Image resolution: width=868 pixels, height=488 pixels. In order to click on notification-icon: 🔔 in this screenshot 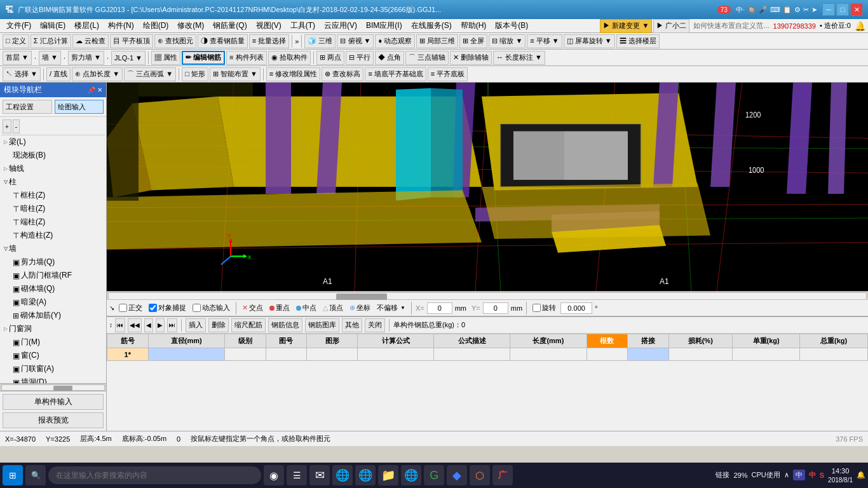, I will do `click(861, 475)`.